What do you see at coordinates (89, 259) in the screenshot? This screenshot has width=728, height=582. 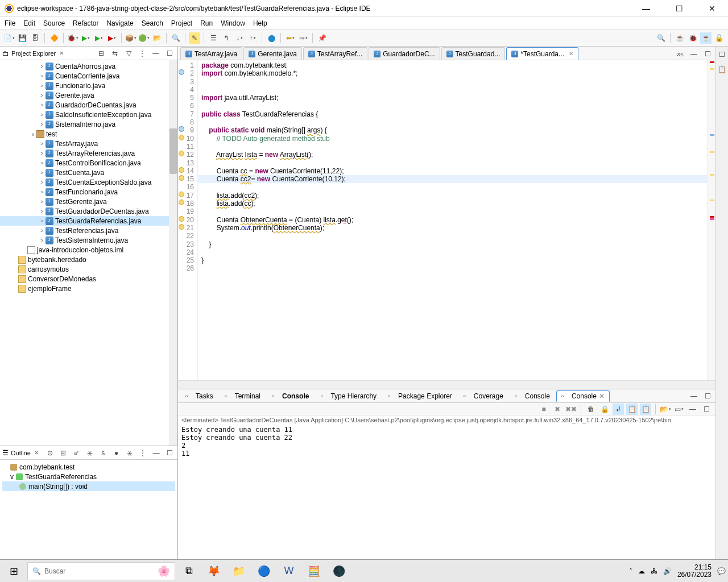 I see `tree-item: bytebank.heredado` at bounding box center [89, 259].